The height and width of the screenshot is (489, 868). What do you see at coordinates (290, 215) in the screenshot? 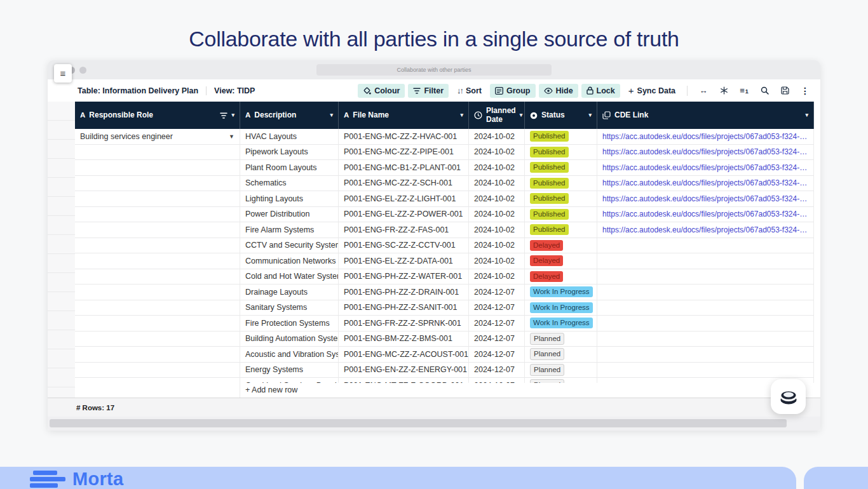
I see `cell-description: Power Distribution` at bounding box center [290, 215].